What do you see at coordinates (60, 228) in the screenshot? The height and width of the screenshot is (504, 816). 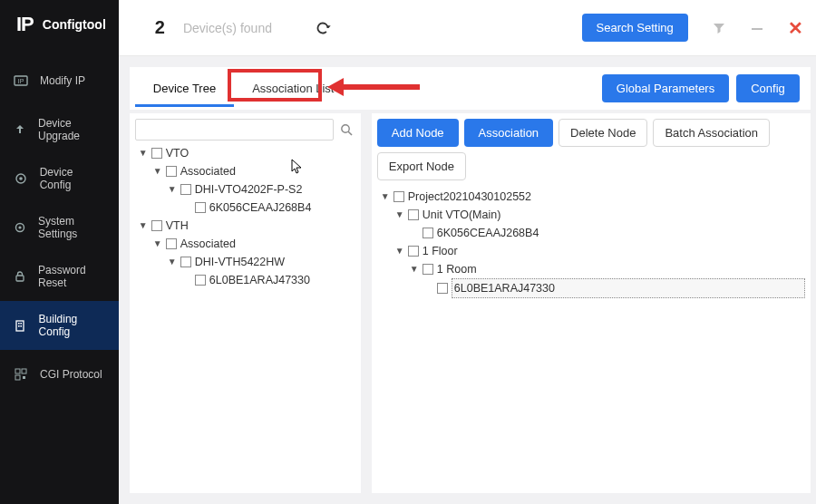 I see `sidebar-item-system-settings: System Settings` at bounding box center [60, 228].